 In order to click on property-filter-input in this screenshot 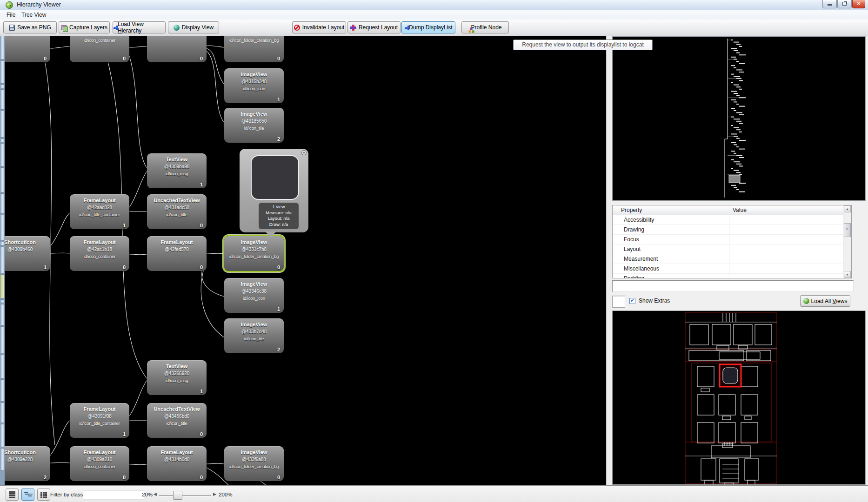, I will do `click(733, 286)`.